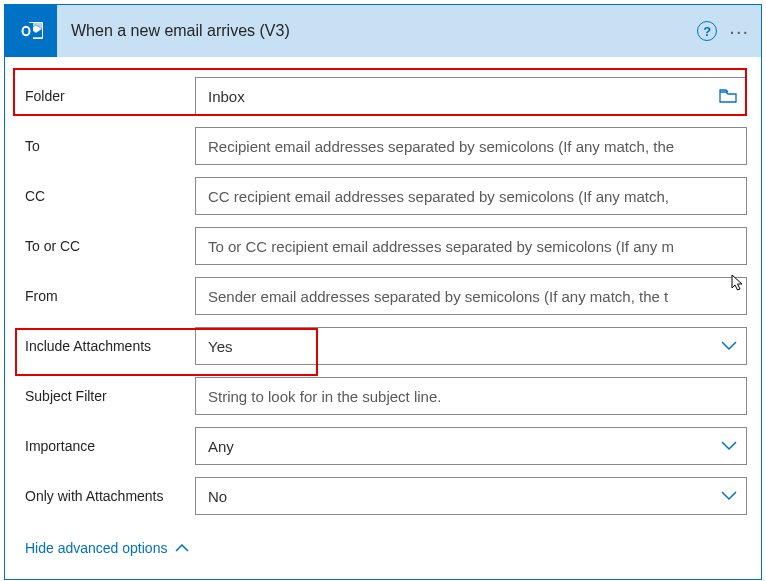 The image size is (766, 581). I want to click on include-attachments-select: Yes, so click(471, 346).